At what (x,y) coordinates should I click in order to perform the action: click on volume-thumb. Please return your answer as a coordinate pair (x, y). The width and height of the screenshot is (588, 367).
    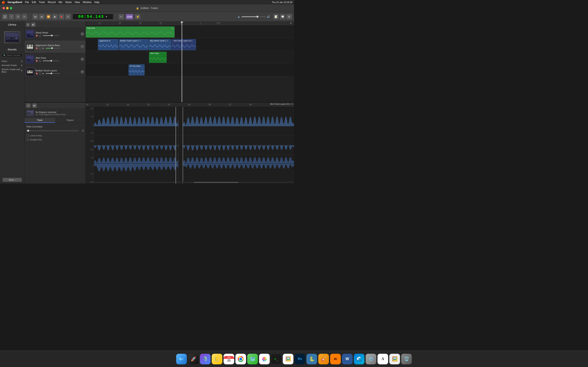
    Looking at the image, I should click on (258, 17).